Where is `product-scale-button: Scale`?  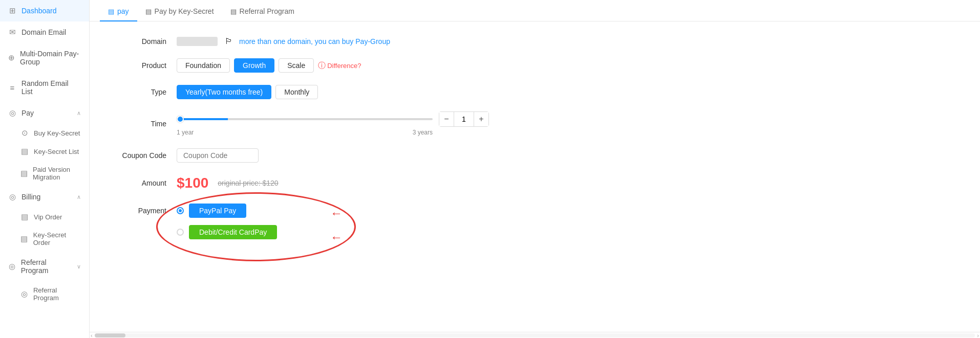 product-scale-button: Scale is located at coordinates (296, 65).